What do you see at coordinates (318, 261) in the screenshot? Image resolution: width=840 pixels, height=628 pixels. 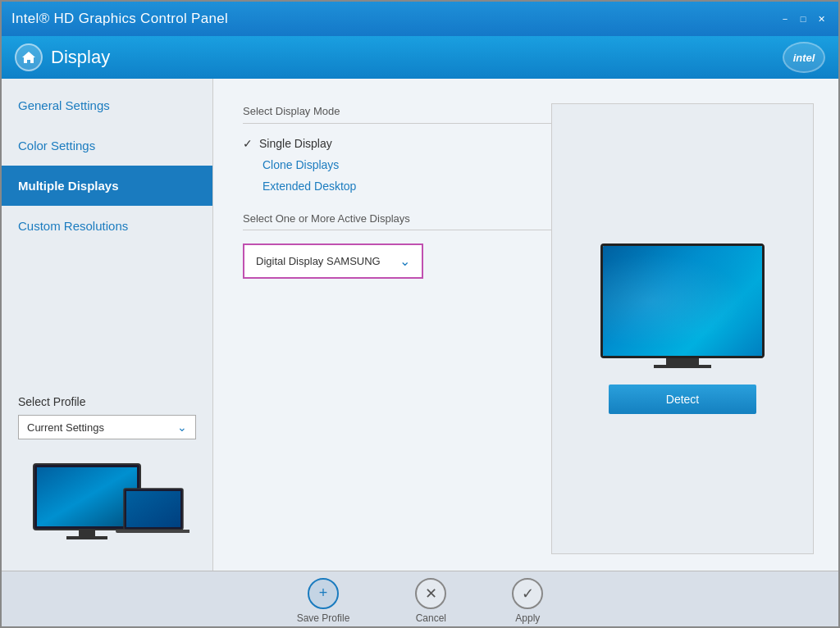 I see `display-select-value: Digital Display SAMSUNG` at bounding box center [318, 261].